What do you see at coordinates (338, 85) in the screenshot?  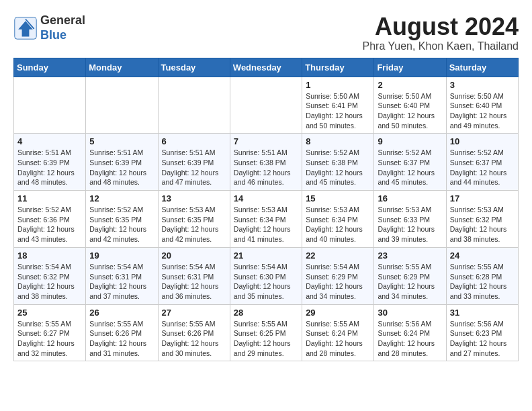 I see `day-number: 1` at bounding box center [338, 85].